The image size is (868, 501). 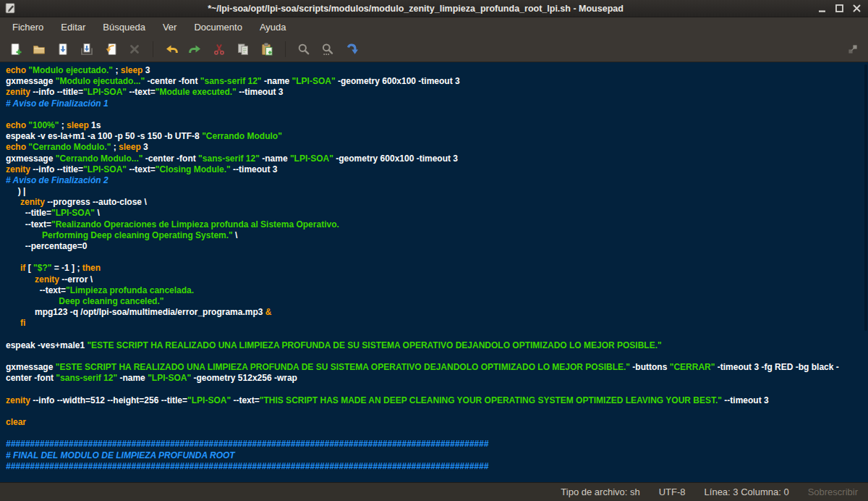 I want to click on code-line: Performing Deep cleaning Operating Syste…, so click(x=437, y=236).